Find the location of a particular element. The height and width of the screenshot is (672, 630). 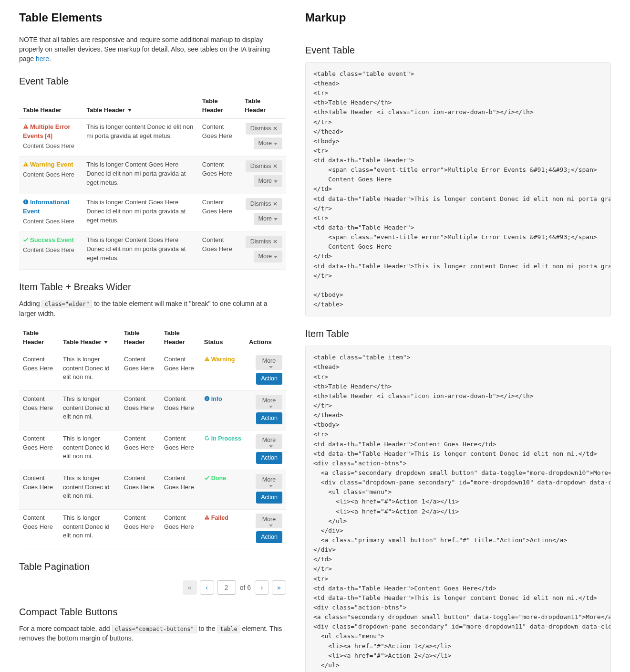

status-badge: Info is located at coordinates (213, 399).